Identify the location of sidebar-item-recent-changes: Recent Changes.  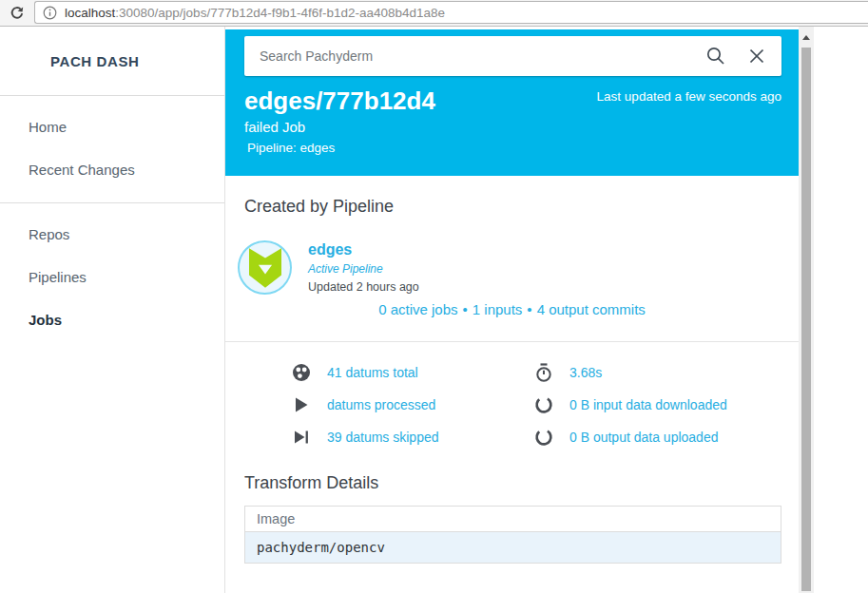
(112, 169).